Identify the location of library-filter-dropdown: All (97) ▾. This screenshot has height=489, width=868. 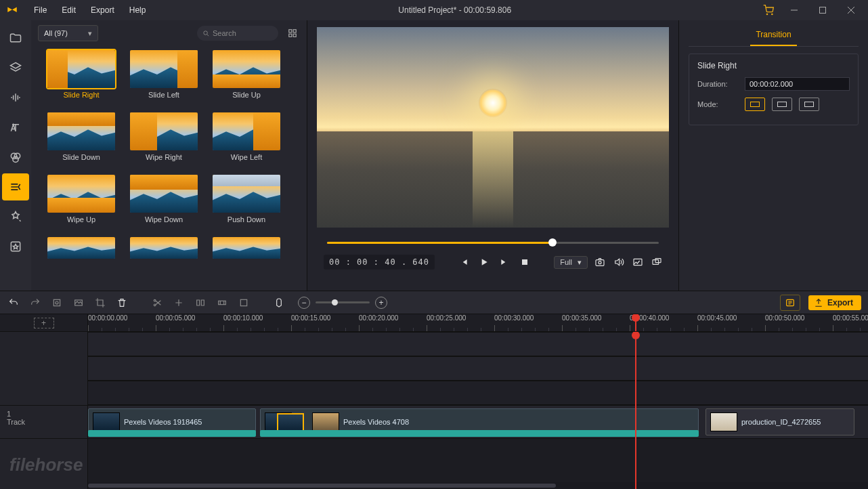
(68, 33).